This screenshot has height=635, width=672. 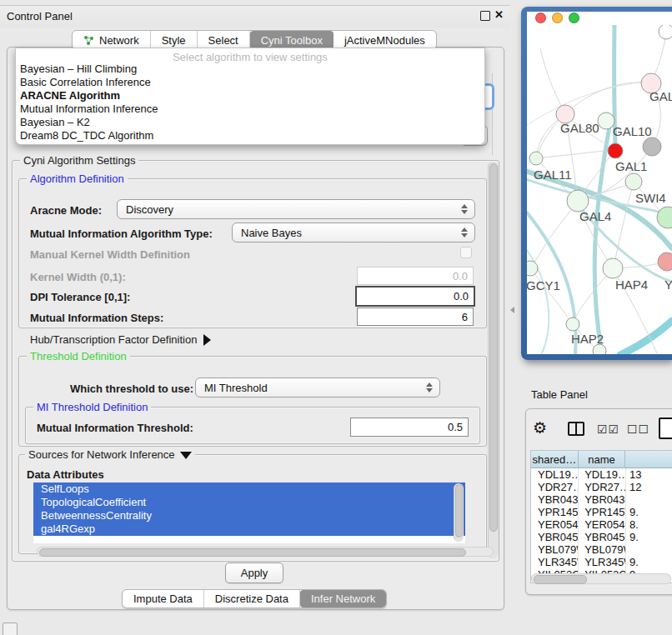 I want to click on mac-close-icon, so click(x=540, y=18).